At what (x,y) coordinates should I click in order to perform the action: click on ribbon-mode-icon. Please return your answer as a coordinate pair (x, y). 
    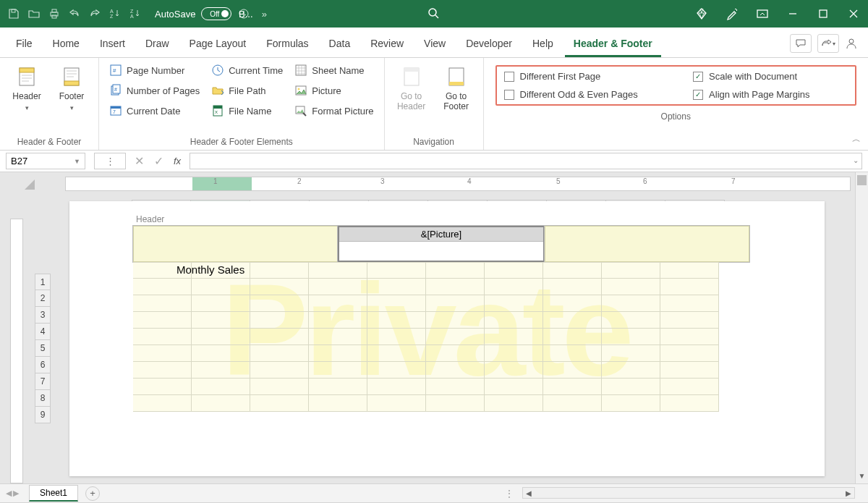
    Looking at the image, I should click on (762, 14).